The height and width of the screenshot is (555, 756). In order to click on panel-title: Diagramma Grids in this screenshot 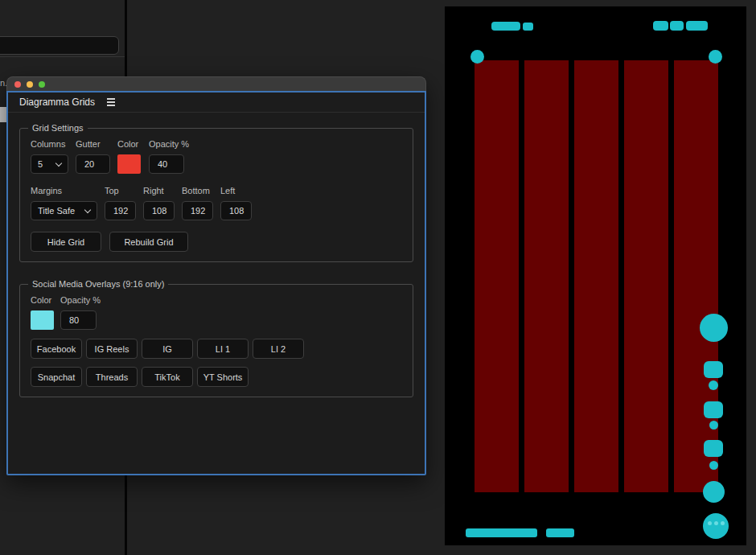, I will do `click(57, 102)`.